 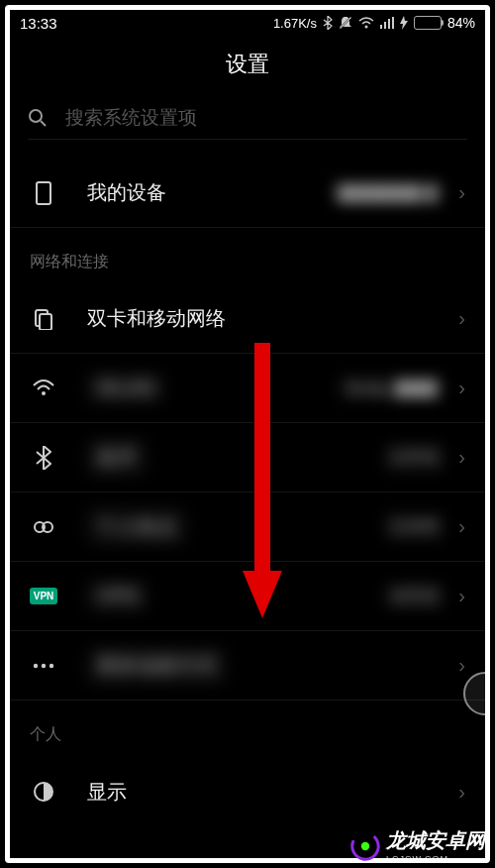 I want to click on wifi-label: WLAN, so click(x=213, y=388).